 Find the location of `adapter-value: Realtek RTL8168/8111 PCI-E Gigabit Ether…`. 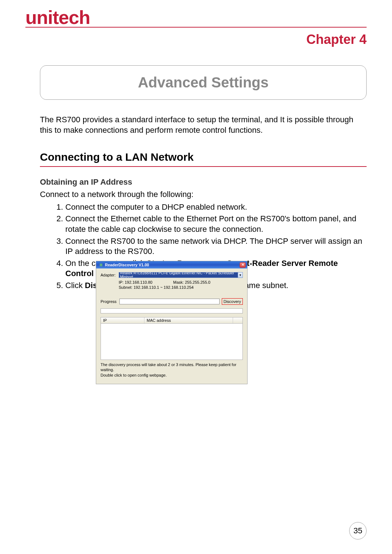

adapter-value: Realtek RTL8168/8111 PCI-E Gigabit Ether… is located at coordinates (179, 275).